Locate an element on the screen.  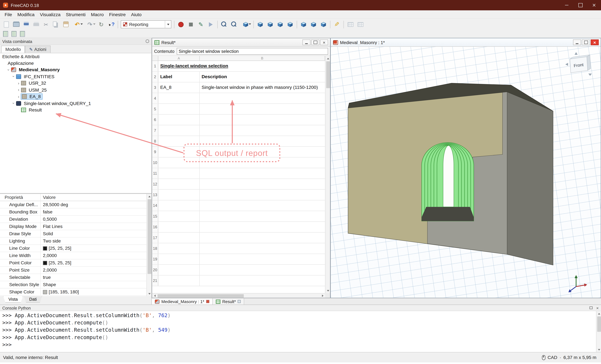
sheet-corner is located at coordinates (155, 58).